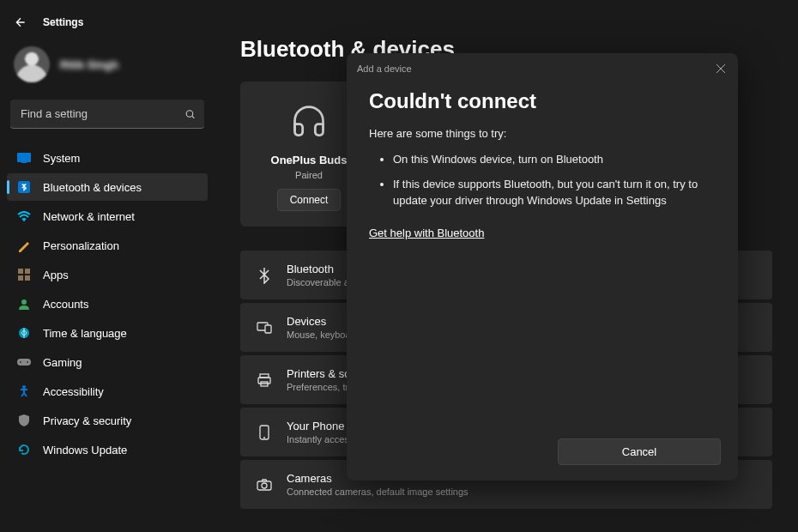 The image size is (798, 532). Describe the element at coordinates (21, 22) in the screenshot. I see `back-button` at that location.